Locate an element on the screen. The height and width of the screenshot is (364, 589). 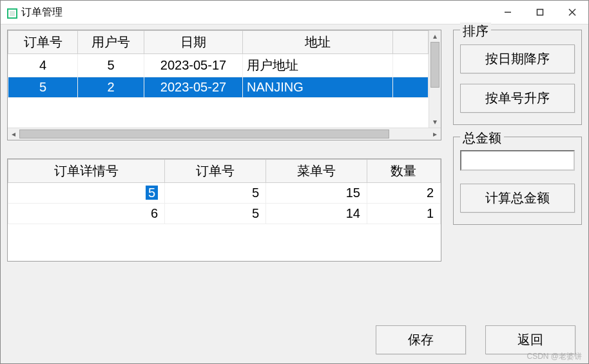
table-cell: 4 is located at coordinates (43, 66).